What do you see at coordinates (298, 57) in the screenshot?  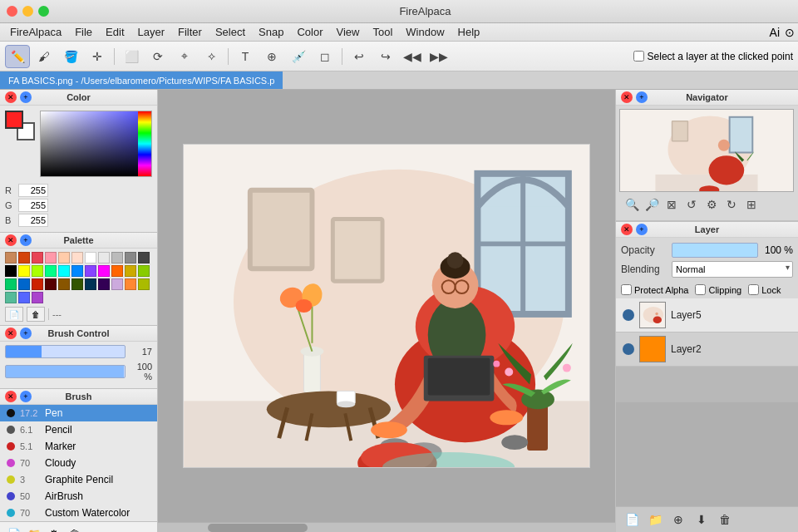 I see `eyedropper-btn: 💉` at bounding box center [298, 57].